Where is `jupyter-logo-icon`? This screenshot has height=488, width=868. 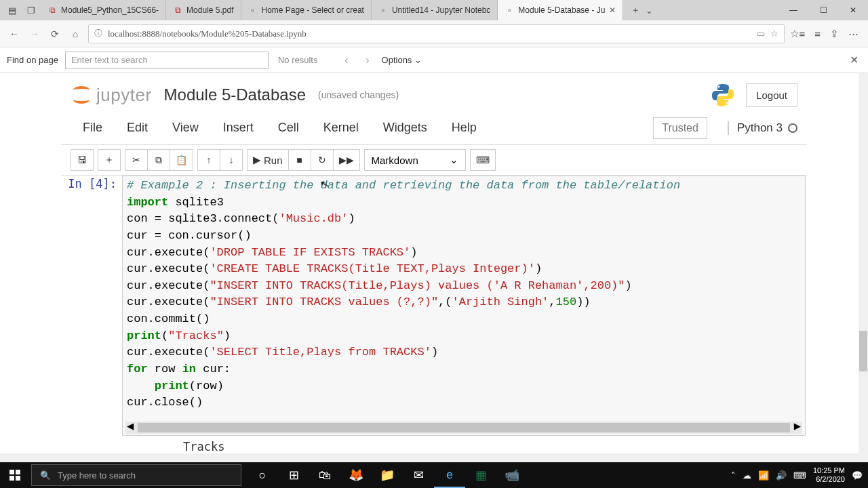
jupyter-logo-icon is located at coordinates (81, 95).